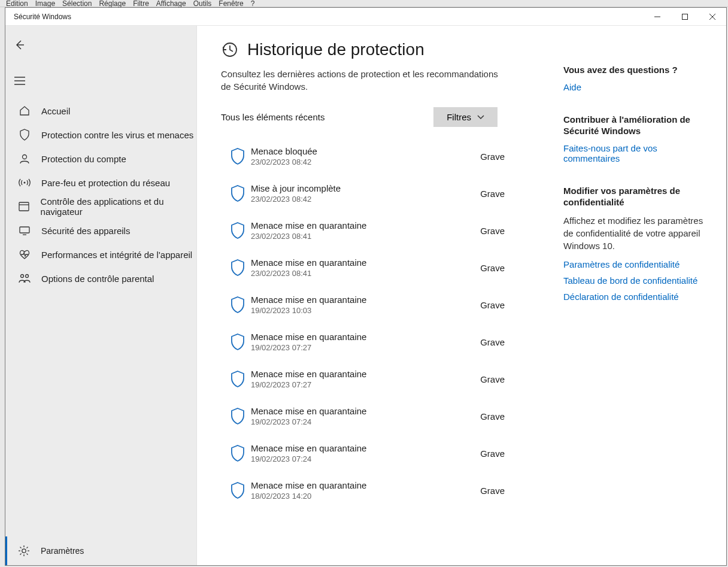 This screenshot has height=567, width=728. What do you see at coordinates (56, 111) in the screenshot?
I see `sidebar-item-label: Accueil` at bounding box center [56, 111].